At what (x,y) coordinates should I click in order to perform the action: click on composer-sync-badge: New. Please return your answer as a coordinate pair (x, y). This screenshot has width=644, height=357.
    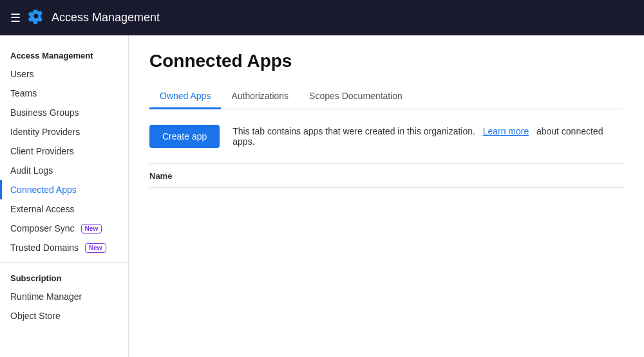
    Looking at the image, I should click on (91, 229).